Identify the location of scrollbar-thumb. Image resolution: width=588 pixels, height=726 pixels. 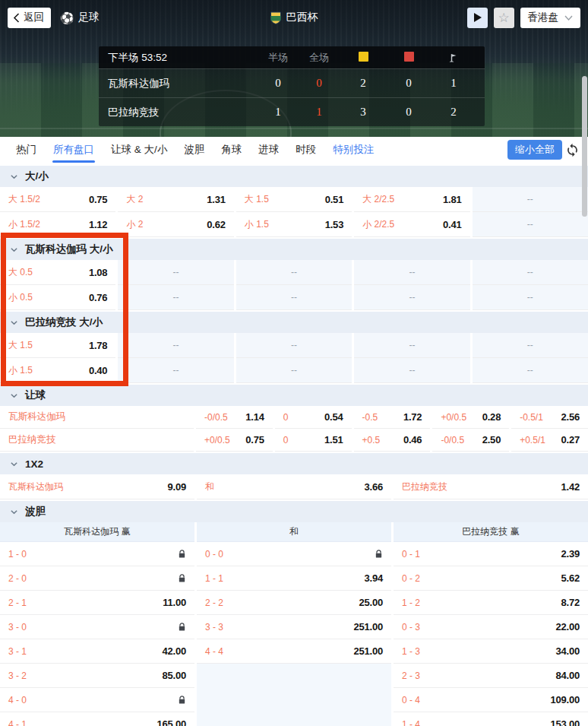
(585, 146).